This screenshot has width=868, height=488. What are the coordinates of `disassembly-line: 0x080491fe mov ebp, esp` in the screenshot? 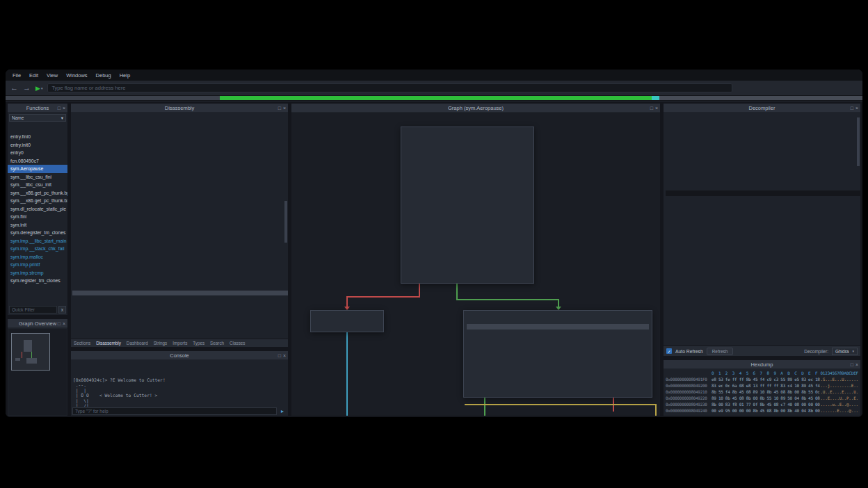 It's located at (180, 154).